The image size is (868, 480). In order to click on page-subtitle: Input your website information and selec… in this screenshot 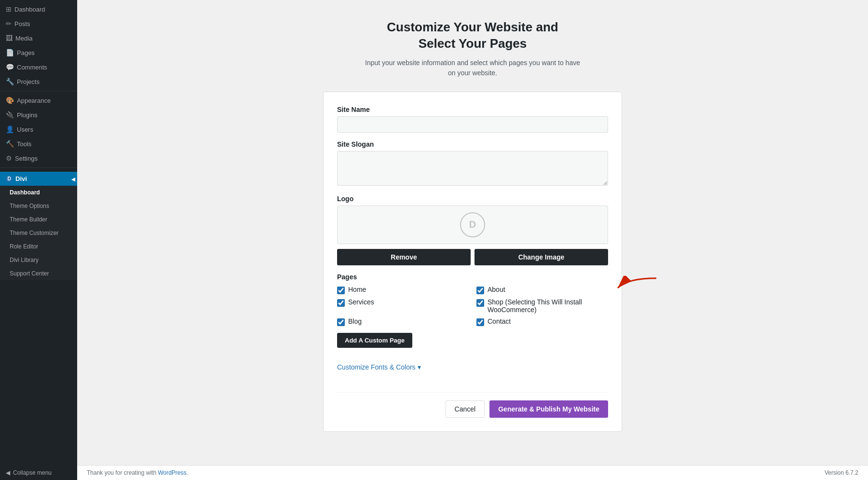, I will do `click(473, 68)`.